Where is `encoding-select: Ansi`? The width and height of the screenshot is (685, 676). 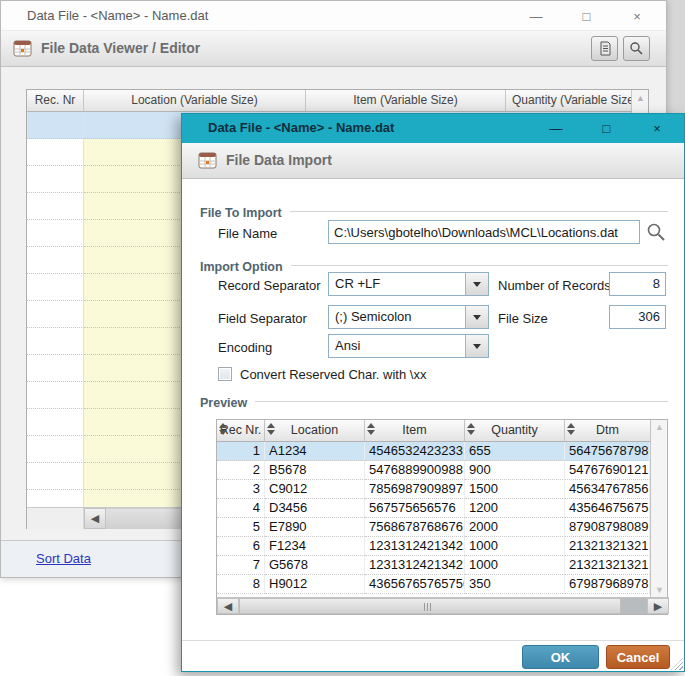 encoding-select: Ansi is located at coordinates (408, 346).